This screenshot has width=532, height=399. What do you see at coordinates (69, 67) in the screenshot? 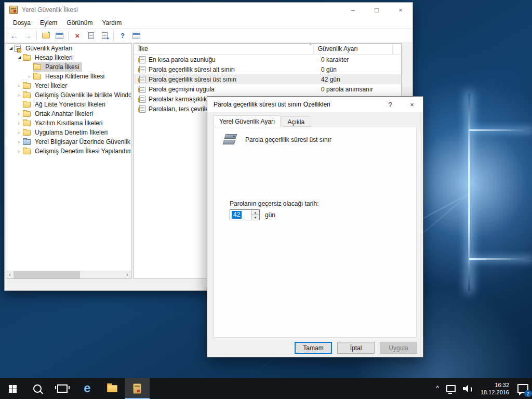
I see `tree-item-selected: Parola İlkesi` at bounding box center [69, 67].